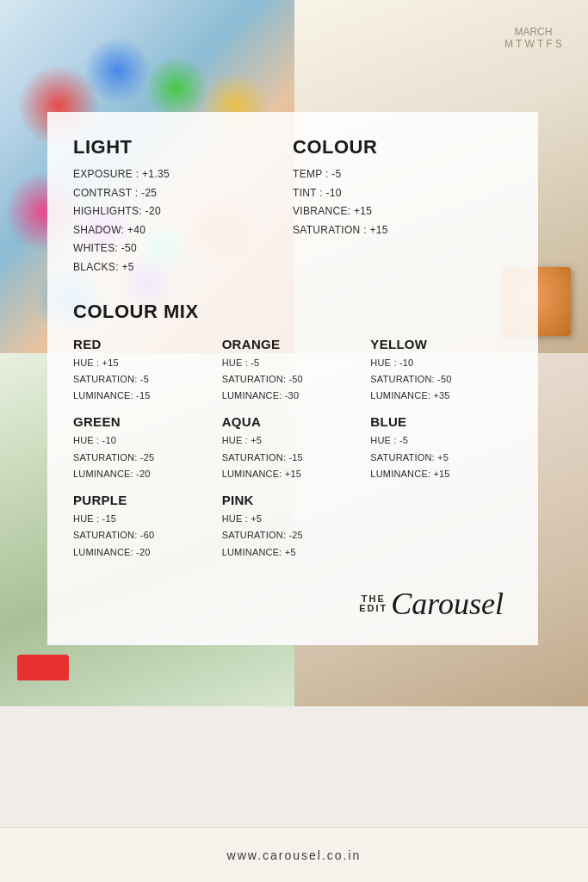 Image resolution: width=588 pixels, height=882 pixels. What do you see at coordinates (183, 175) in the screenshot?
I see `light-exposure: EXPOSURE : +1.35` at bounding box center [183, 175].